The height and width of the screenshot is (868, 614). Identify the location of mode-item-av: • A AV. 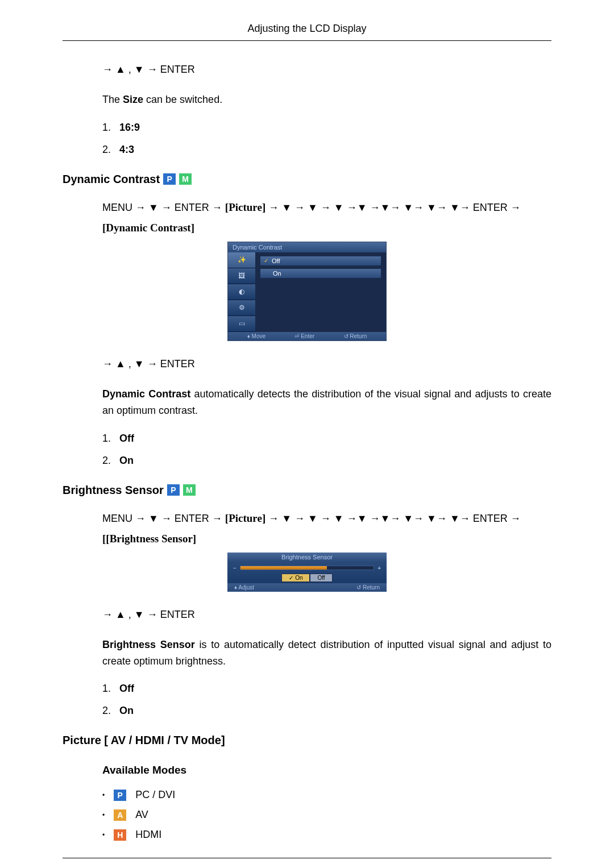
(327, 815).